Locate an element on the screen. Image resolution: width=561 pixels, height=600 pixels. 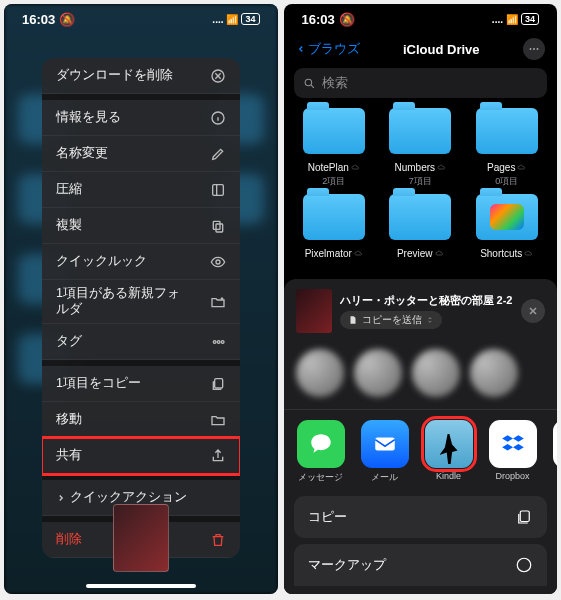
back-label: ブラウズ is located at coordinates (334, 49).